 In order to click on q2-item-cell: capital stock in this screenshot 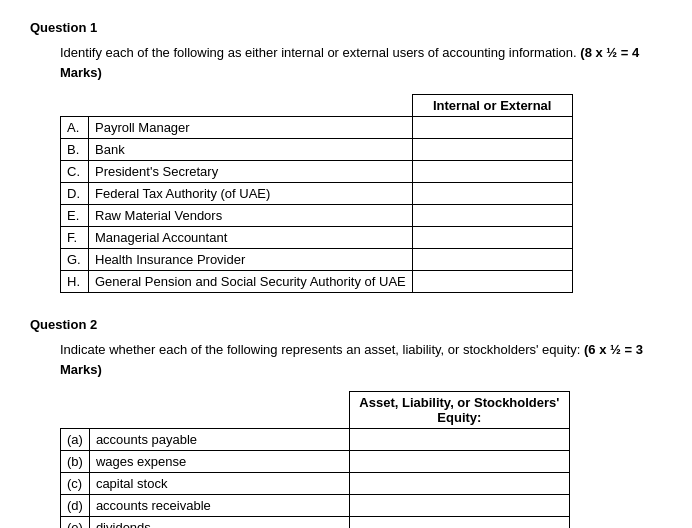, I will do `click(219, 484)`.